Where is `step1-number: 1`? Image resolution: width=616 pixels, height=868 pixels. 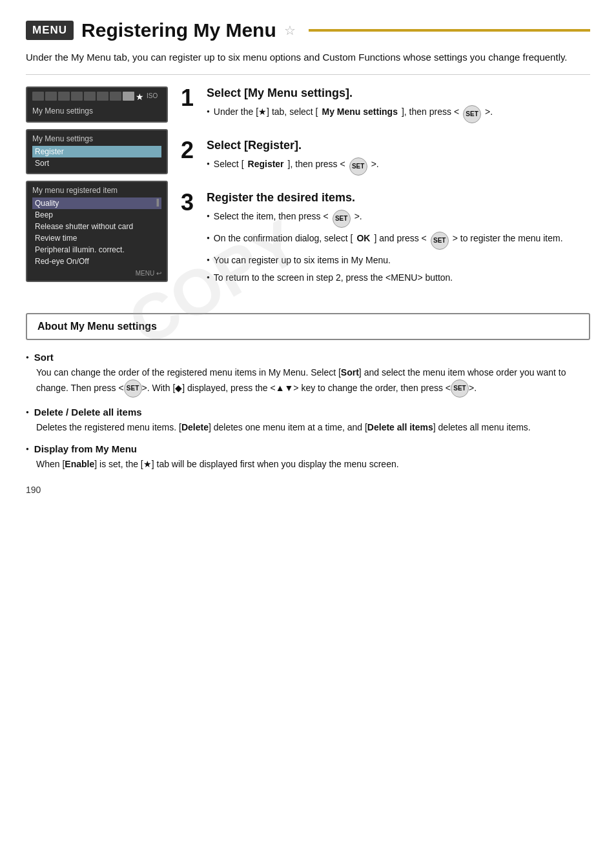 step1-number: 1 is located at coordinates (190, 98).